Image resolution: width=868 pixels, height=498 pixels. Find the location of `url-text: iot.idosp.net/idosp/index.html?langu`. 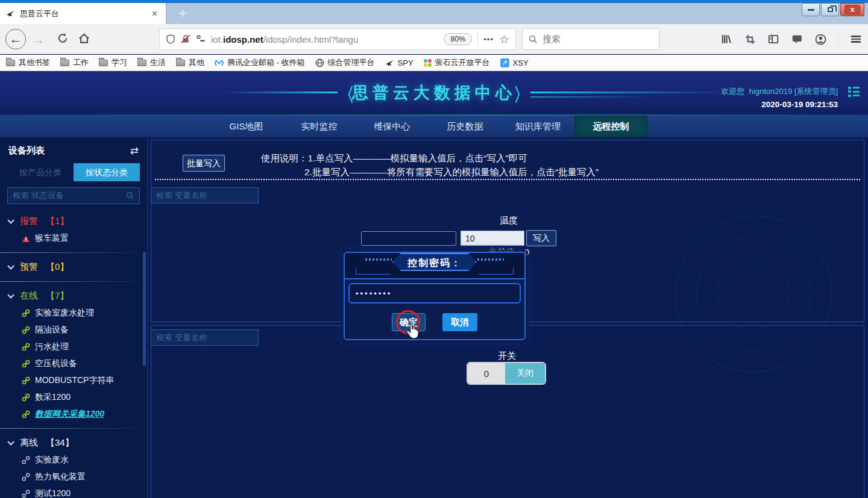

url-text: iot.idosp.net/idosp/index.html?langu is located at coordinates (285, 40).